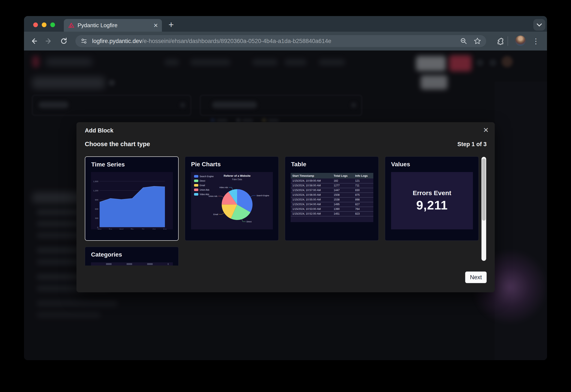  Describe the element at coordinates (311, 199) in the screenshot. I see `table-cell: 1/15/2024, 10:55:00 AM` at that location.